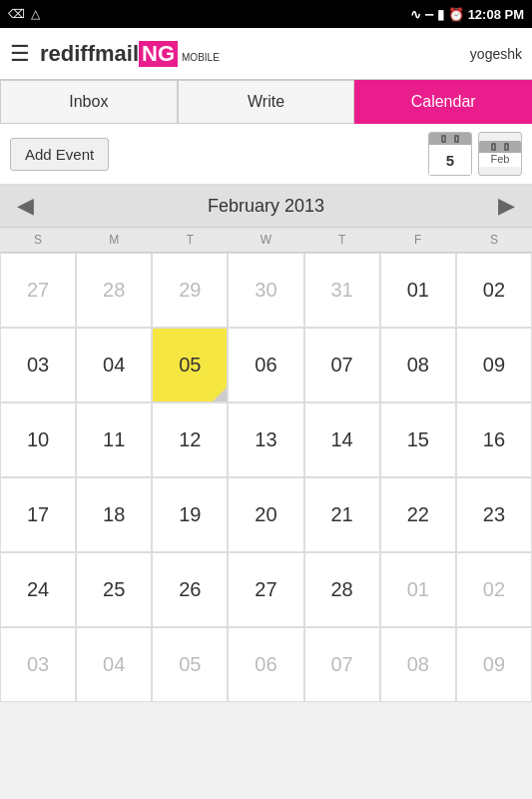  What do you see at coordinates (158, 54) in the screenshot?
I see `logo-ng-text: NG` at bounding box center [158, 54].